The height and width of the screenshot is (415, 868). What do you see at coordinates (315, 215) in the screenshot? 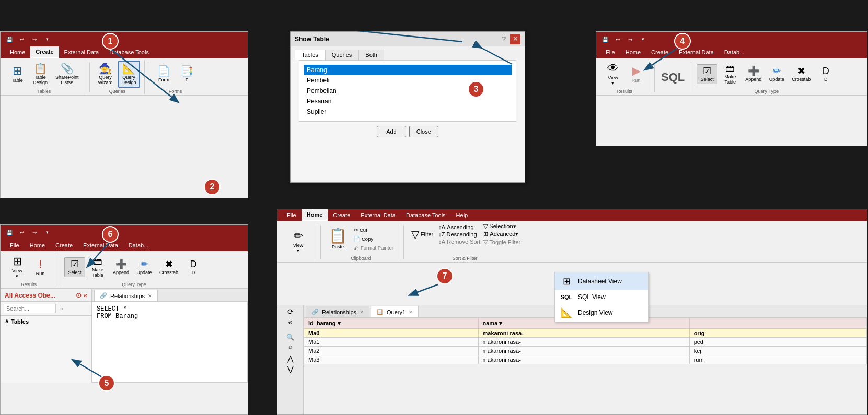
I see `tab-home-5: Home` at bounding box center [315, 215].